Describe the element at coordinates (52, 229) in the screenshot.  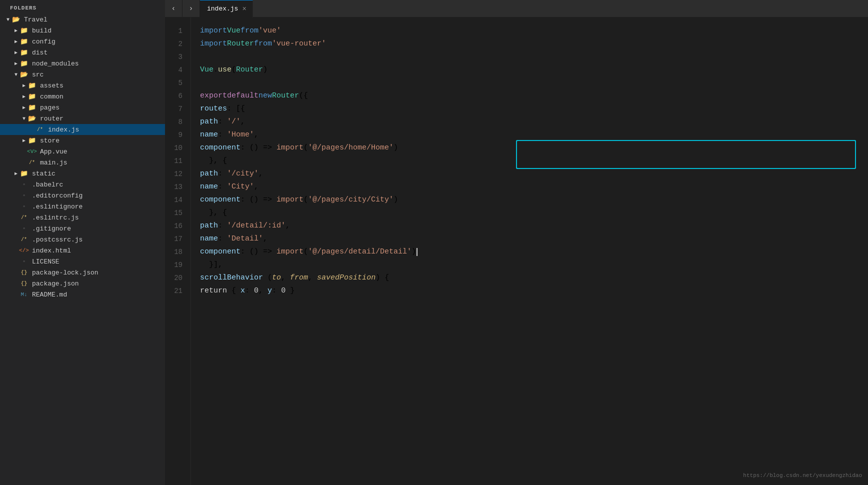
I see `tree-item-label: .gitignore` at that location.